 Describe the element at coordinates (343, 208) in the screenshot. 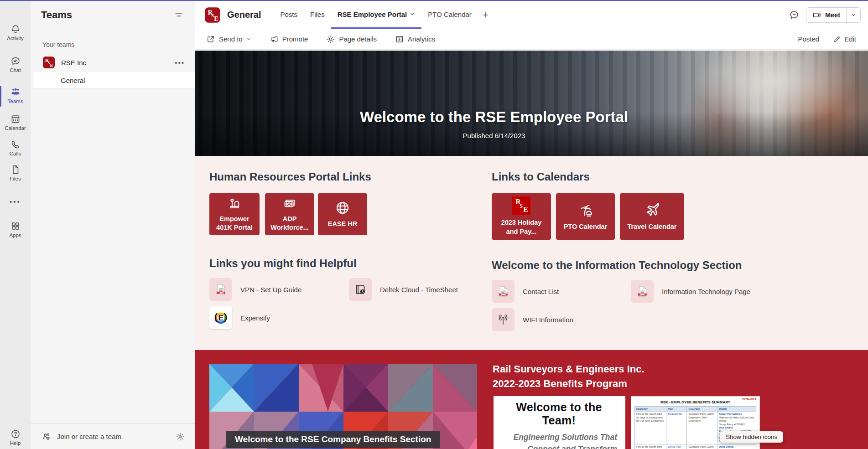

I see `globe-icon` at that location.